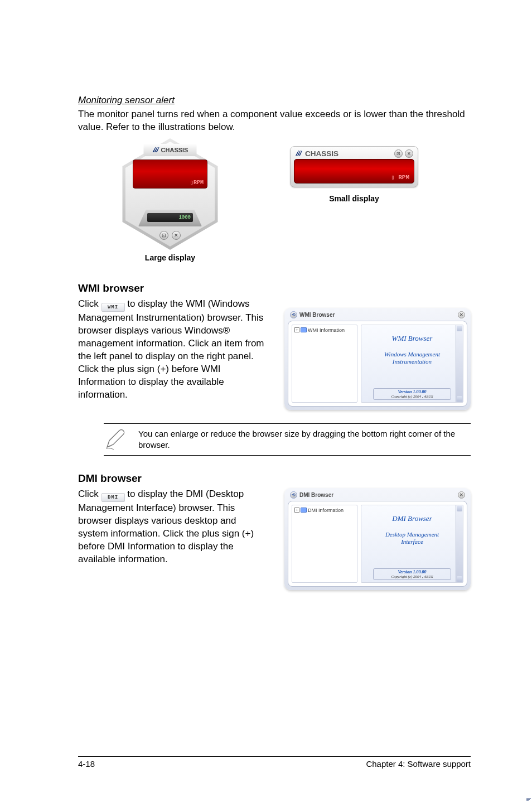 The image size is (532, 802). Describe the element at coordinates (175, 150) in the screenshot. I see `large-display-title: CHASSIS` at that location.